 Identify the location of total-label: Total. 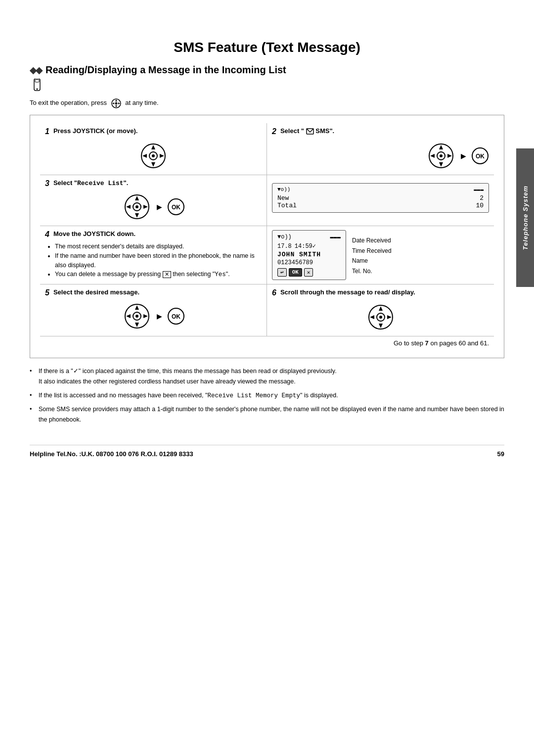
(287, 206).